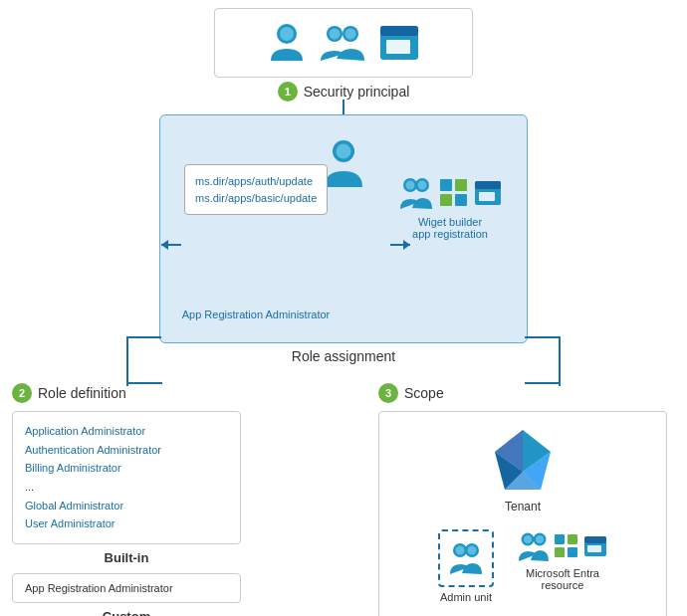 This screenshot has height=616, width=687. Describe the element at coordinates (287, 43) in the screenshot. I see `user-icon` at that location.